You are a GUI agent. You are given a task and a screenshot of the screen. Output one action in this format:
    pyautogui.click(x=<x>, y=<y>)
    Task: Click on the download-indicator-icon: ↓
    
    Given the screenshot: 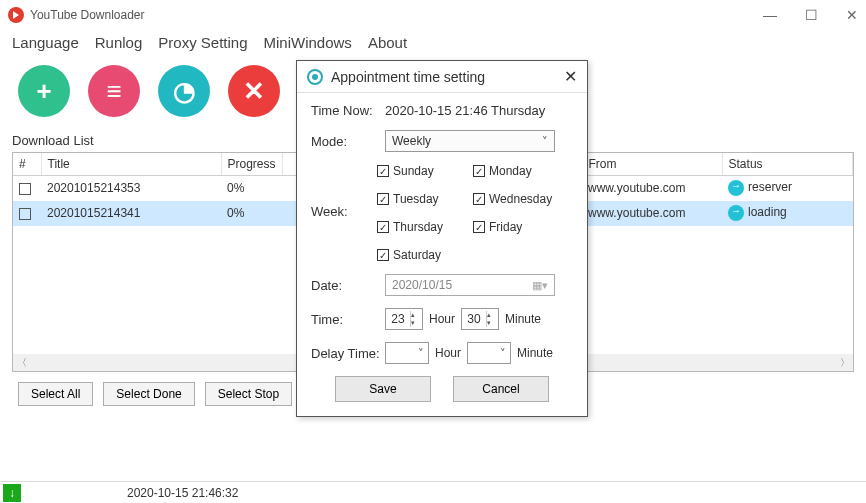 What is the action you would take?
    pyautogui.click(x=12, y=493)
    